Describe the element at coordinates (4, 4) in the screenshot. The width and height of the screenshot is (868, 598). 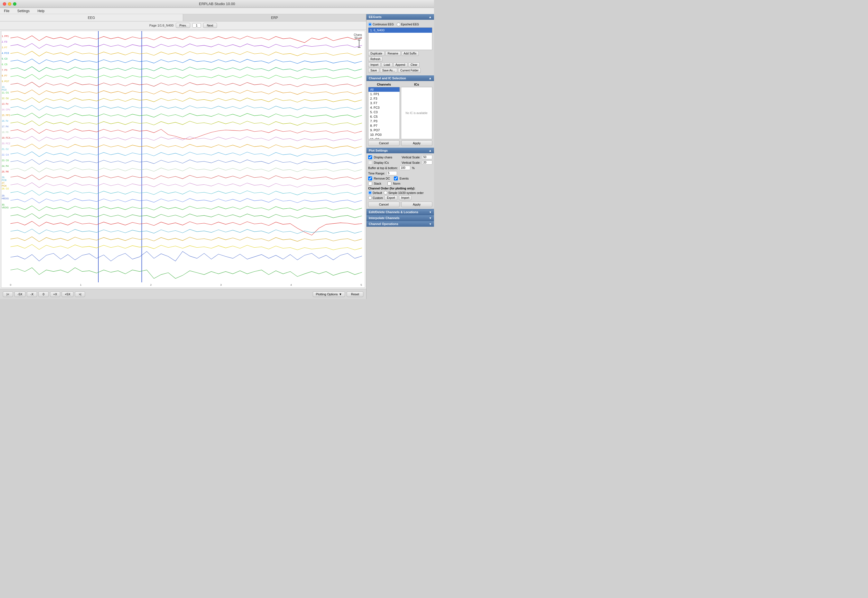
I see `close-button` at that location.